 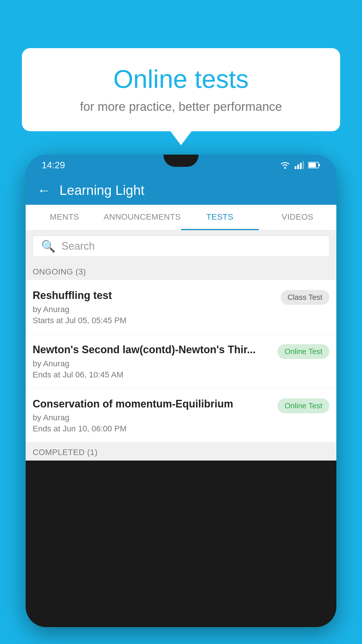 What do you see at coordinates (152, 361) in the screenshot?
I see `test-info-2: Newton's Second law(contd)-Newton's Thir…` at bounding box center [152, 361].